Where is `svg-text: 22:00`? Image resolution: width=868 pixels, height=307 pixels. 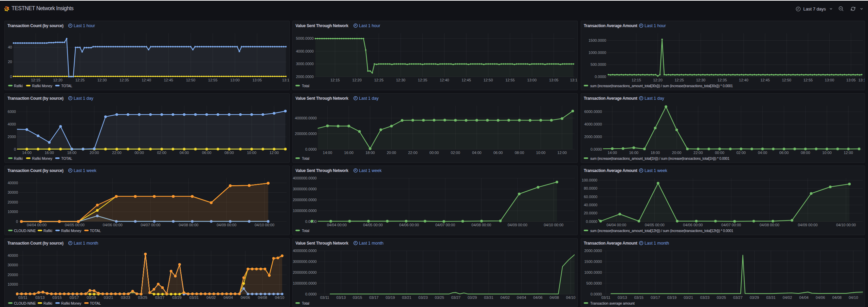
svg-text: 22:00 is located at coordinates (413, 153).